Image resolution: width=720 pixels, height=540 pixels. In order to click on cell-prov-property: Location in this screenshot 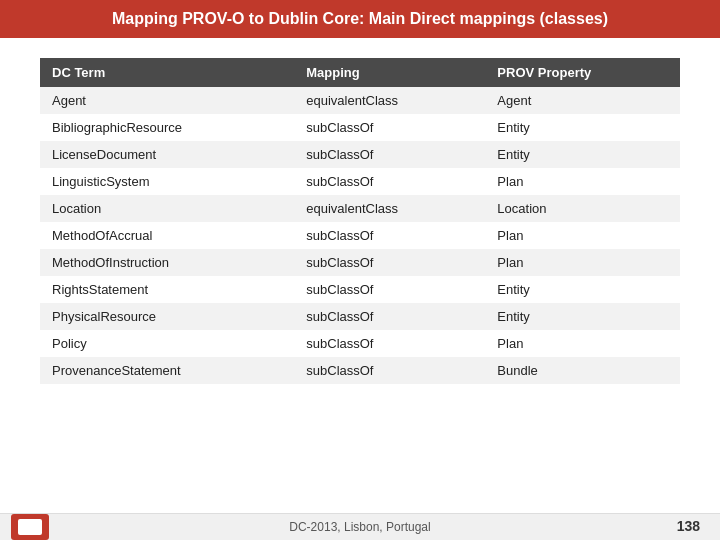, I will do `click(582, 208)`.